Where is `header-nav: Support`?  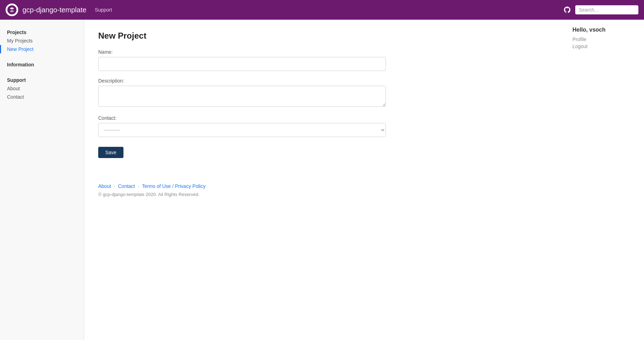 header-nav: Support is located at coordinates (106, 10).